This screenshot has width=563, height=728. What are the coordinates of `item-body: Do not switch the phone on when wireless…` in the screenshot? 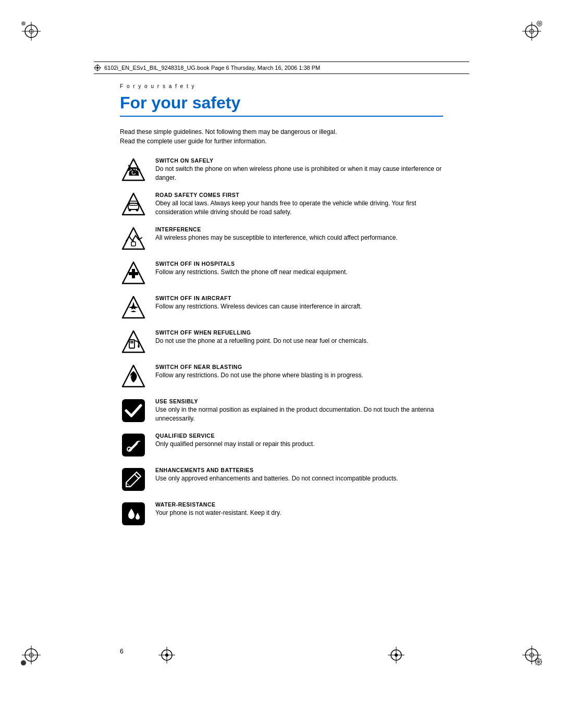 It's located at (299, 174).